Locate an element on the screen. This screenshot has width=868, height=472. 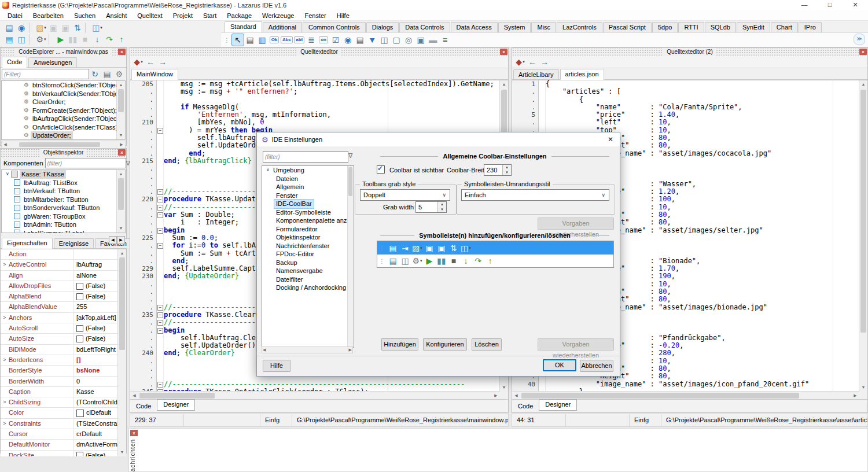
property-row-defaultmonitor: DefaultMonitordmActiveForm is located at coordinates (59, 445).